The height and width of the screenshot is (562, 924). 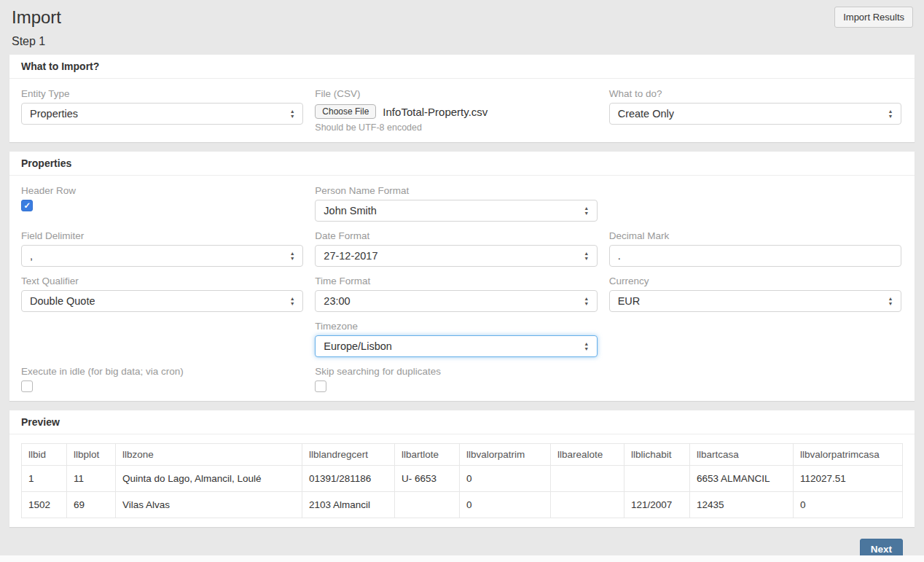 What do you see at coordinates (350, 211) in the screenshot?
I see `person-name-format-value: John Smith` at bounding box center [350, 211].